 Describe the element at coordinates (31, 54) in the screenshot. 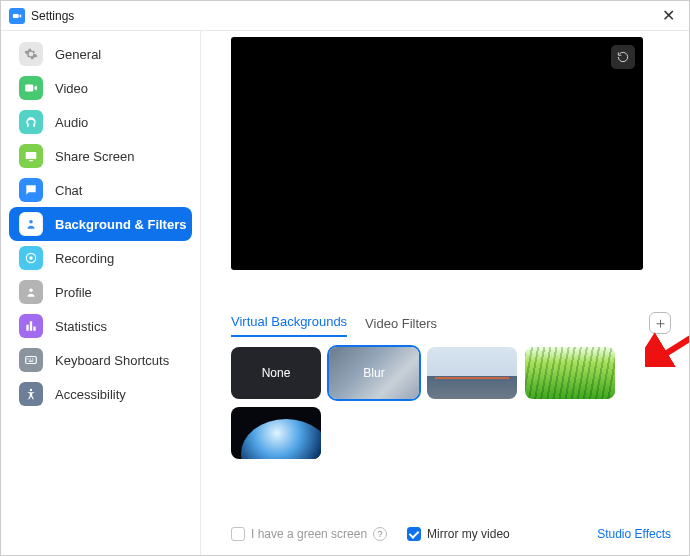

I see `gear-icon` at that location.